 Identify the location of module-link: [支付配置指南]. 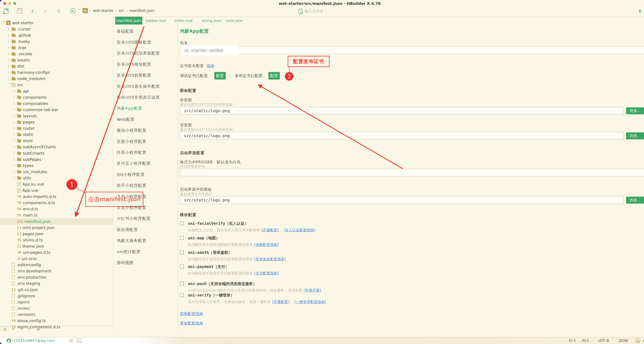
(266, 273).